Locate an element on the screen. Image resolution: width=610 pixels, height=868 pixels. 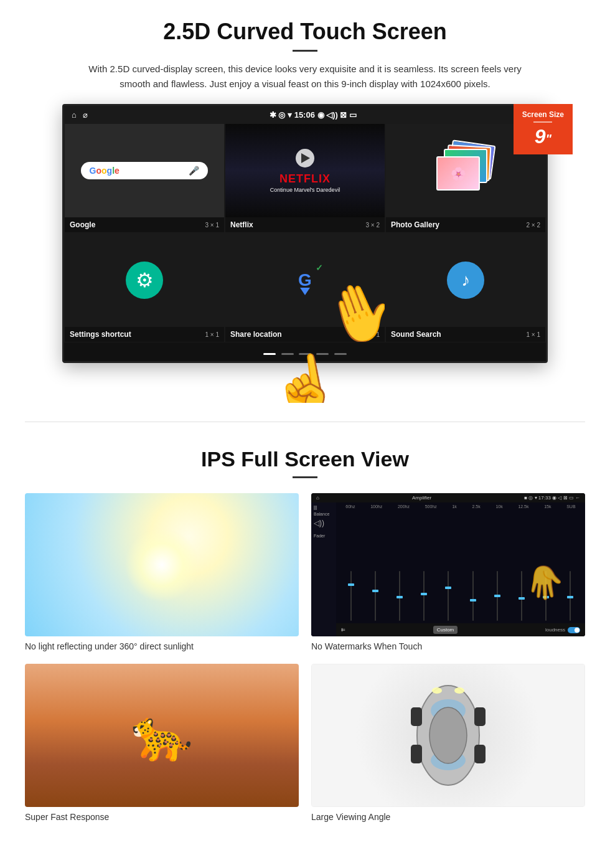
netflix-label-row: Netflix 3 × 2 is located at coordinates (305, 225).